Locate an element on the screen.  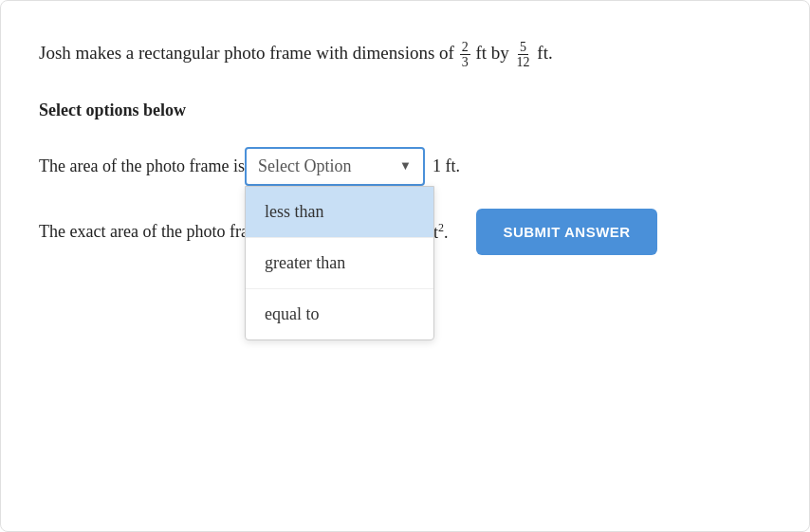
problem-text: Josh makes a rectangular photo frame wit… is located at coordinates (405, 55).